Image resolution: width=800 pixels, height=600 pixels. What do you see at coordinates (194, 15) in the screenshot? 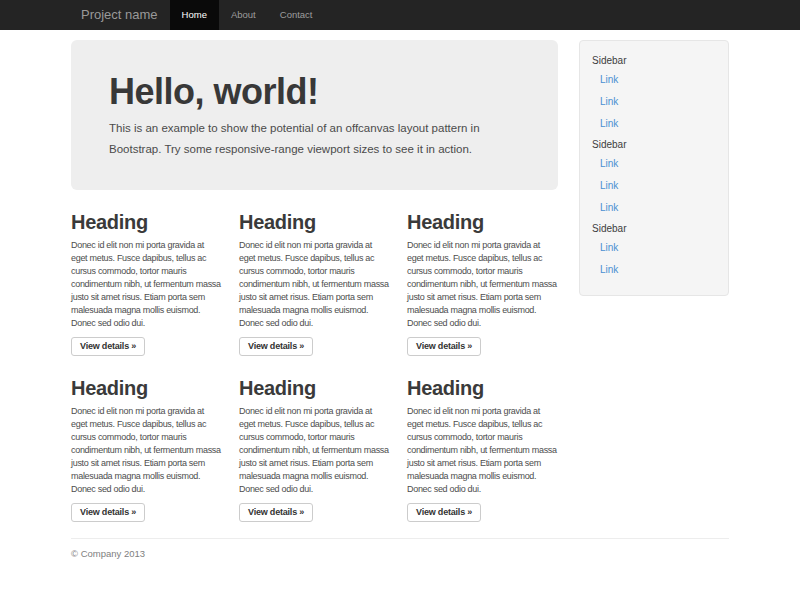
I see `nav-item-home: Home` at bounding box center [194, 15].